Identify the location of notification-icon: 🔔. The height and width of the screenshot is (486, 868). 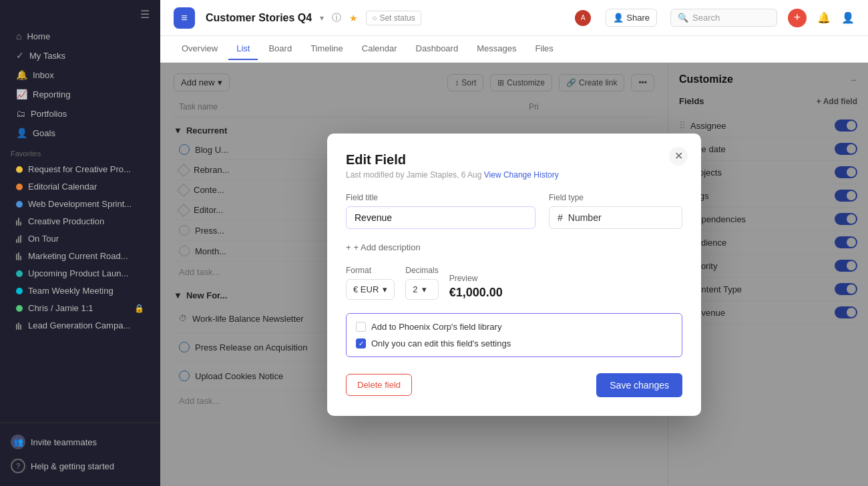
(824, 17).